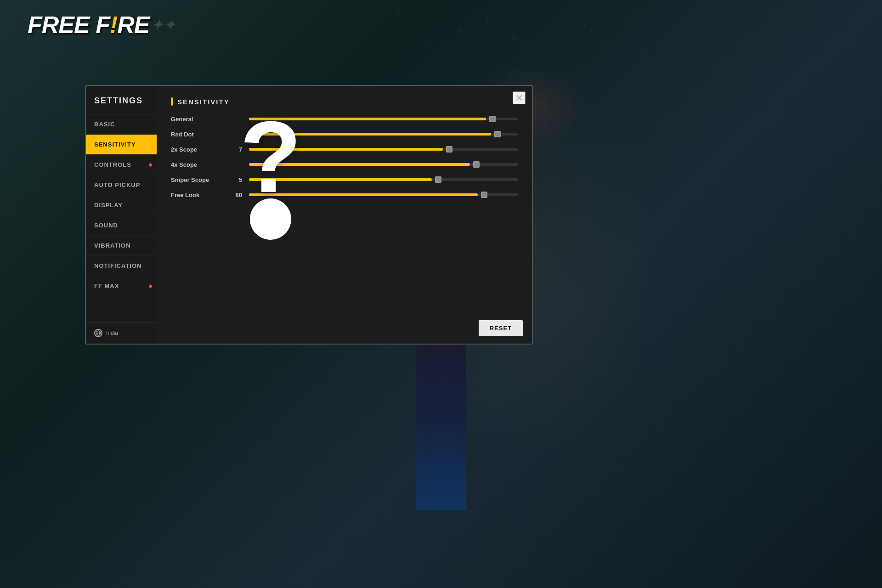 The image size is (882, 588). What do you see at coordinates (484, 195) in the screenshot?
I see `slider-handle-freelook` at bounding box center [484, 195].